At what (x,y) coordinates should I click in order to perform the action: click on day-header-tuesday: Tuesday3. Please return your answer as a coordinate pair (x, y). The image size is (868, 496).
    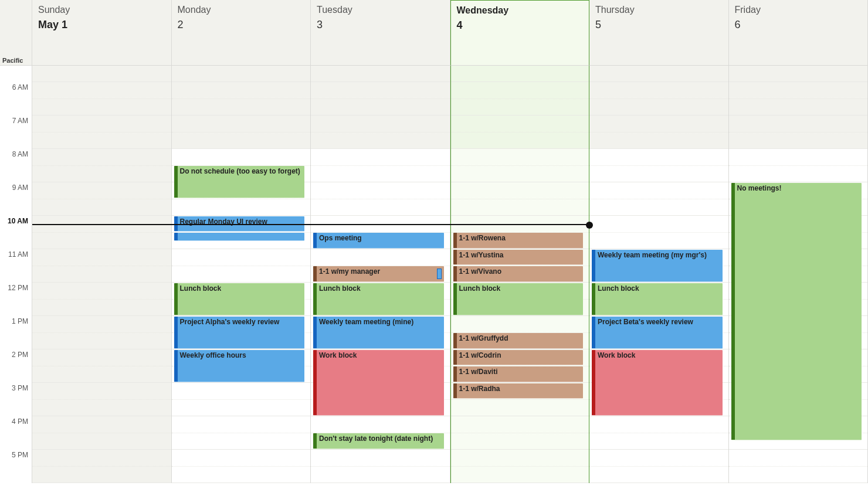
    Looking at the image, I should click on (381, 33).